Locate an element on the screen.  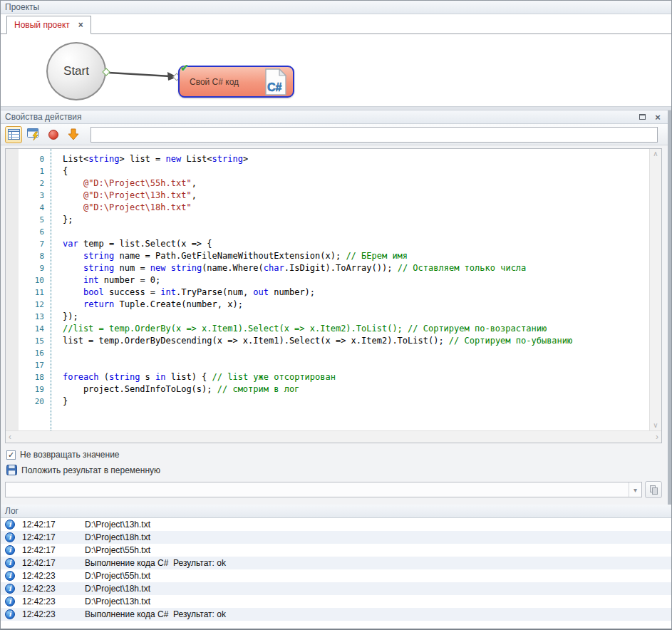
line-number: 17 is located at coordinates (34, 365).